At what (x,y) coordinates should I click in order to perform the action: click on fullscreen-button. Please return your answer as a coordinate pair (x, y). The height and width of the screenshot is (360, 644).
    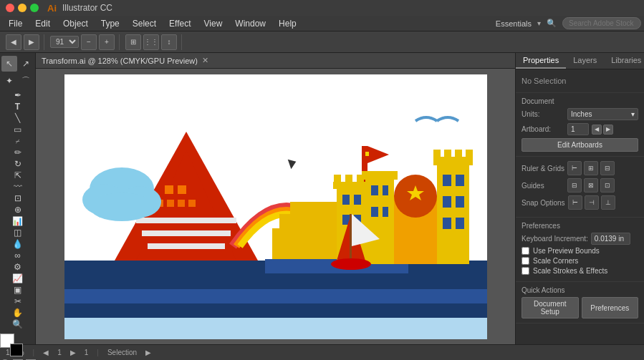
    Looking at the image, I should click on (34, 8).